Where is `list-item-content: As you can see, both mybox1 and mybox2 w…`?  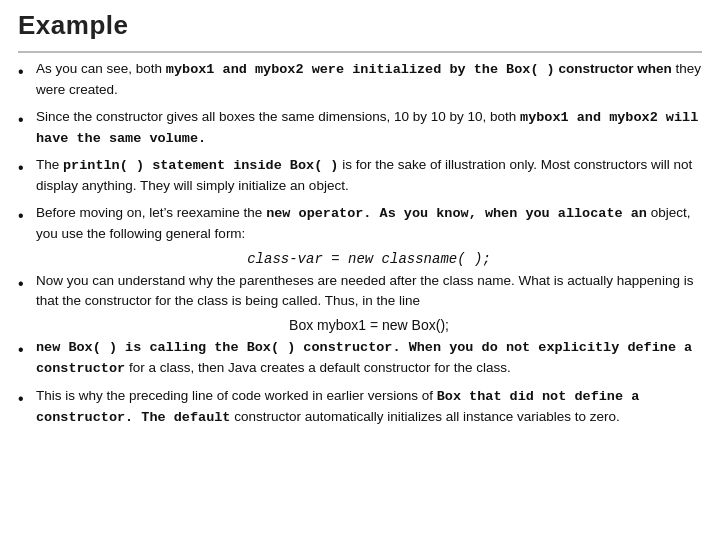 list-item-content: As you can see, both mybox1 and mybox2 w… is located at coordinates (369, 80).